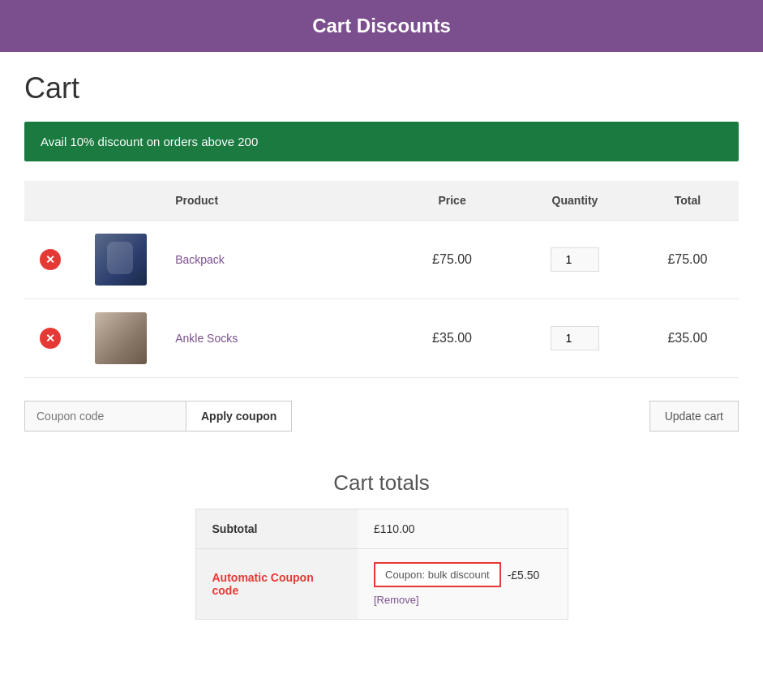 Image resolution: width=763 pixels, height=700 pixels. I want to click on page-title: Cart Discounts, so click(381, 26).